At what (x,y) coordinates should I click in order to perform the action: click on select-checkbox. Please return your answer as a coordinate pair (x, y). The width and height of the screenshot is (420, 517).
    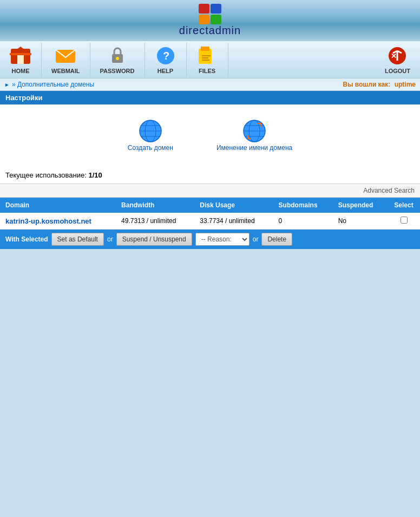
    Looking at the image, I should click on (404, 220).